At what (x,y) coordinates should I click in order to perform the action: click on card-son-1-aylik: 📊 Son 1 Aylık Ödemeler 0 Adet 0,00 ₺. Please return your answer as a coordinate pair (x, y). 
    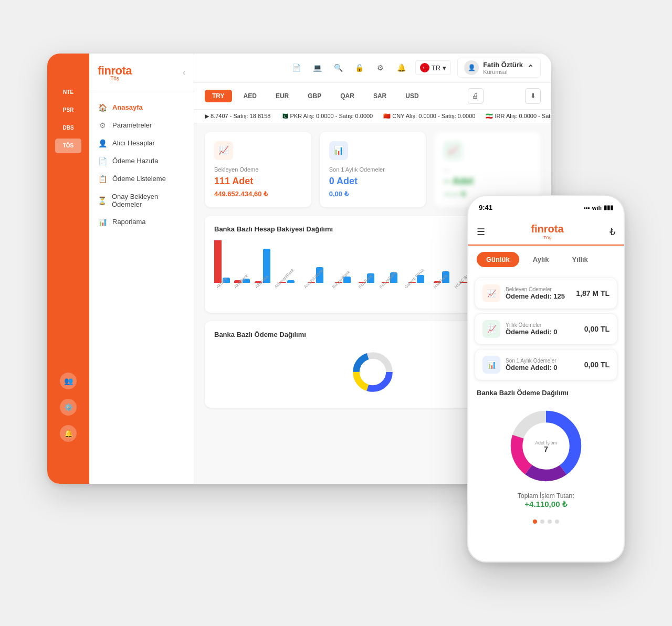
    Looking at the image, I should click on (373, 169).